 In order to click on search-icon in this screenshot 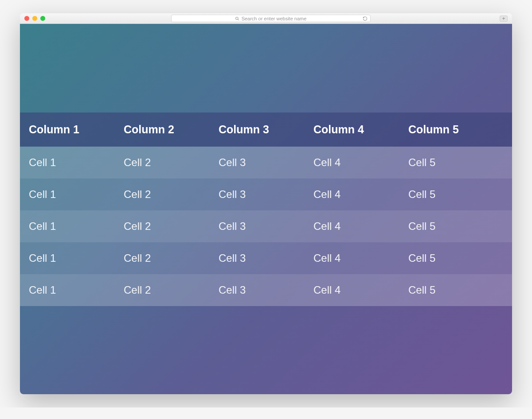, I will do `click(237, 19)`.